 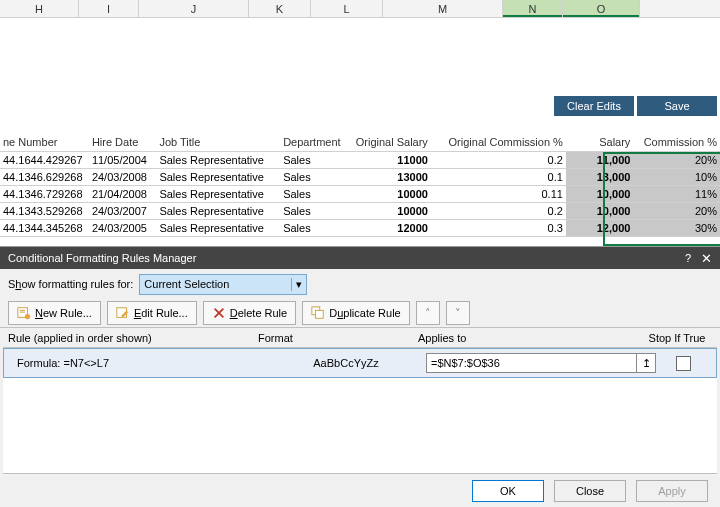 I want to click on dropdown-value: Current Selection, so click(x=186, y=284).